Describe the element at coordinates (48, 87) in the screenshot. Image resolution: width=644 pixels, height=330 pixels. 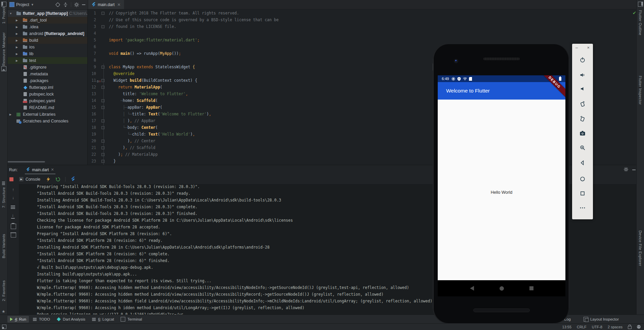
I see `tree-item-flutterapp-iml: flutterapp.iml` at that location.